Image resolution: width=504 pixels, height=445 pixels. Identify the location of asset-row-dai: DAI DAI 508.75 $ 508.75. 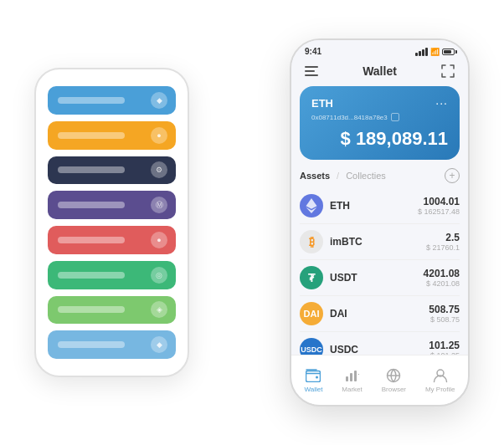
(380, 315).